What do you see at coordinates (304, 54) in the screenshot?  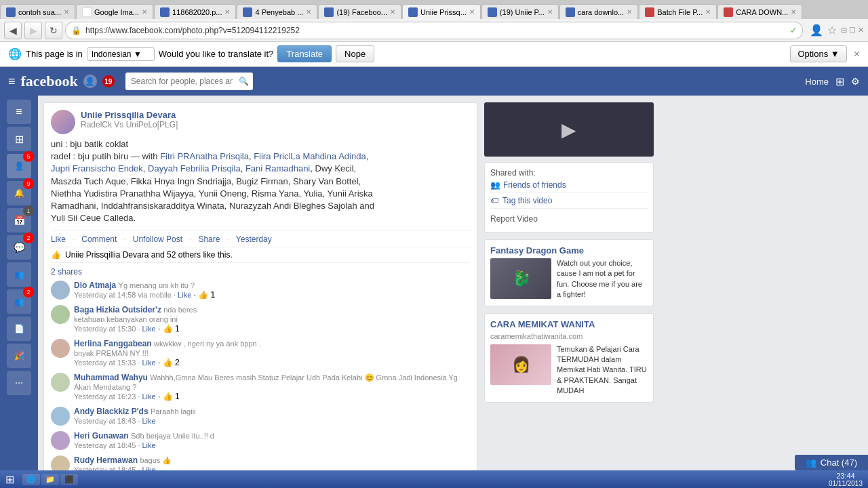 I see `translate-button: Translate` at bounding box center [304, 54].